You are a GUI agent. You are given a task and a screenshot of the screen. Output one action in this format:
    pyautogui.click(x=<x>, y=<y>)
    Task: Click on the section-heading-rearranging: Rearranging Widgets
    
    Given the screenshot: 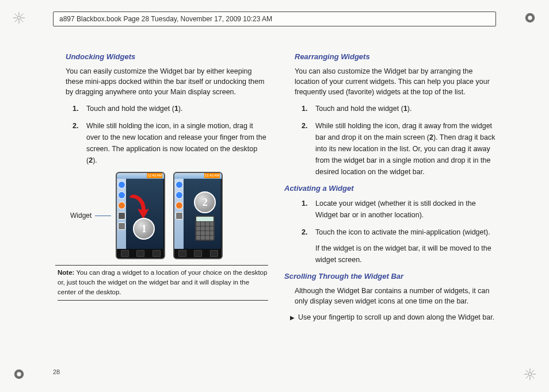 What is the action you would take?
    pyautogui.click(x=396, y=57)
    